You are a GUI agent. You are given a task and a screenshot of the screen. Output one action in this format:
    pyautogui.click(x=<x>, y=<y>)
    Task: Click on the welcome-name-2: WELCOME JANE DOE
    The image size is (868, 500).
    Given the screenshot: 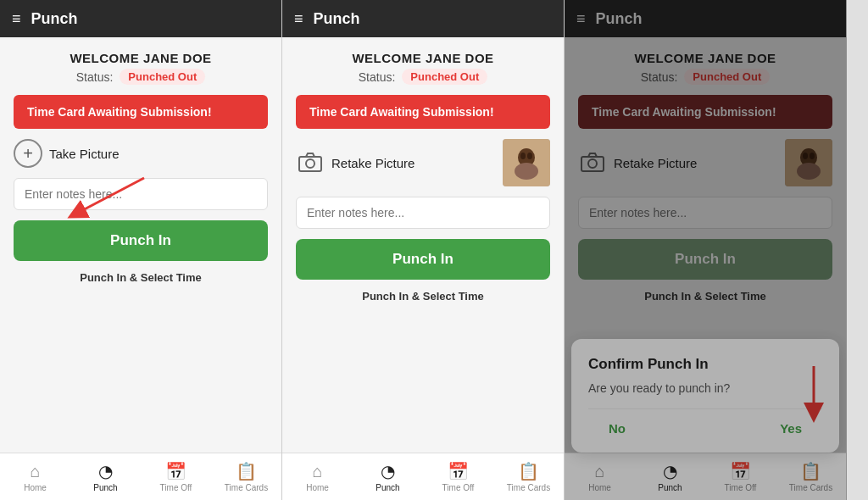 What is the action you would take?
    pyautogui.click(x=423, y=58)
    